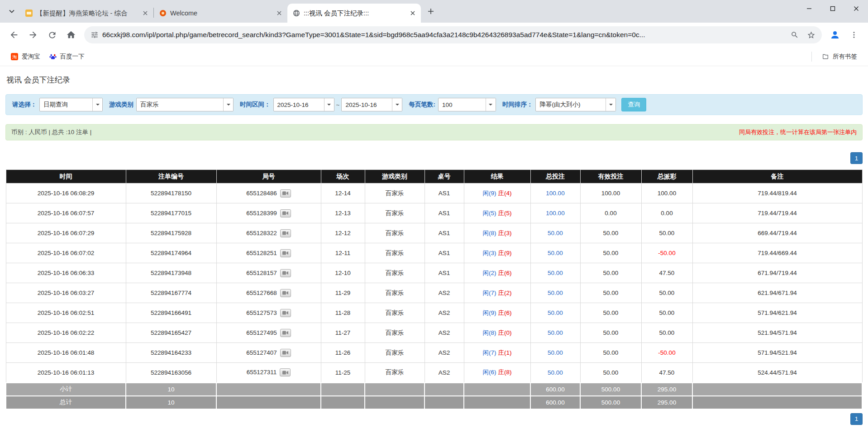 Image resolution: width=868 pixels, height=434 pixels. Describe the element at coordinates (354, 13) in the screenshot. I see `tab-bet-record: :::视讯 会员下注纪录:::` at that location.